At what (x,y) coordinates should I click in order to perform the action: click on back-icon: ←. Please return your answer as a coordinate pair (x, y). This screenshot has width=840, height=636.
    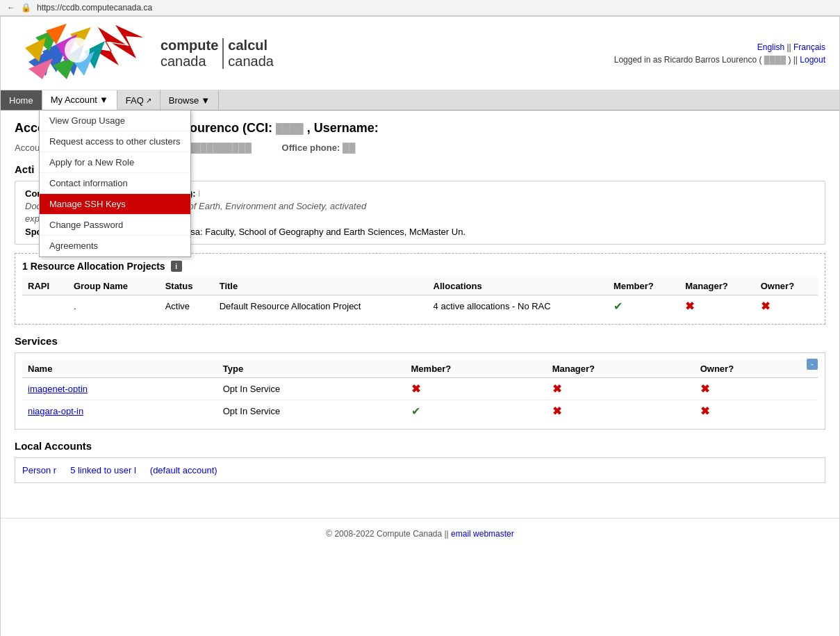
    Looking at the image, I should click on (11, 8).